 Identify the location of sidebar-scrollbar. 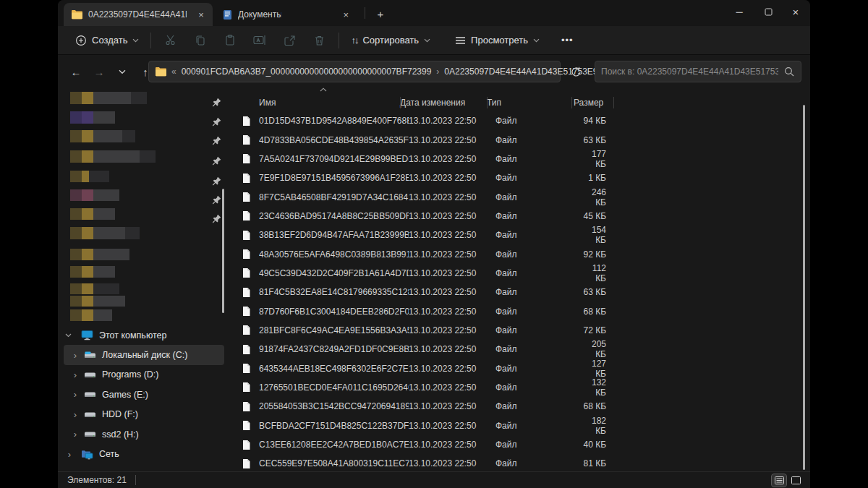
(223, 251).